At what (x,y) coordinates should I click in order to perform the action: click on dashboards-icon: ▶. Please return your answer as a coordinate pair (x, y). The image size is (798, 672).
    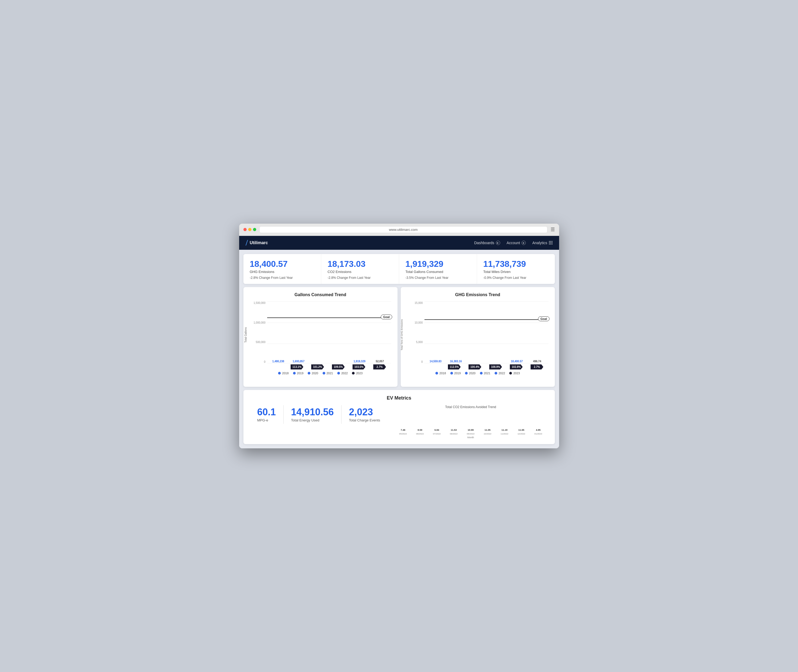
    Looking at the image, I should click on (498, 243).